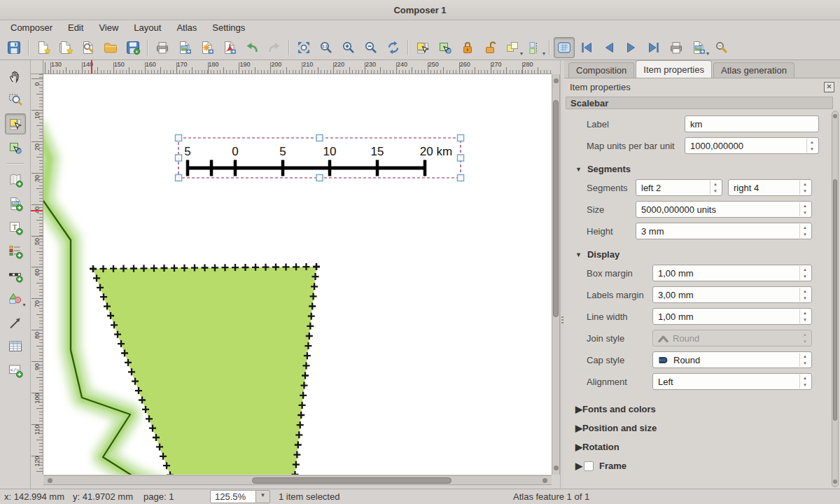  Describe the element at coordinates (703, 409) in the screenshot. I see `fonts-colors-section-header: ▶ Fonts and colors` at that location.